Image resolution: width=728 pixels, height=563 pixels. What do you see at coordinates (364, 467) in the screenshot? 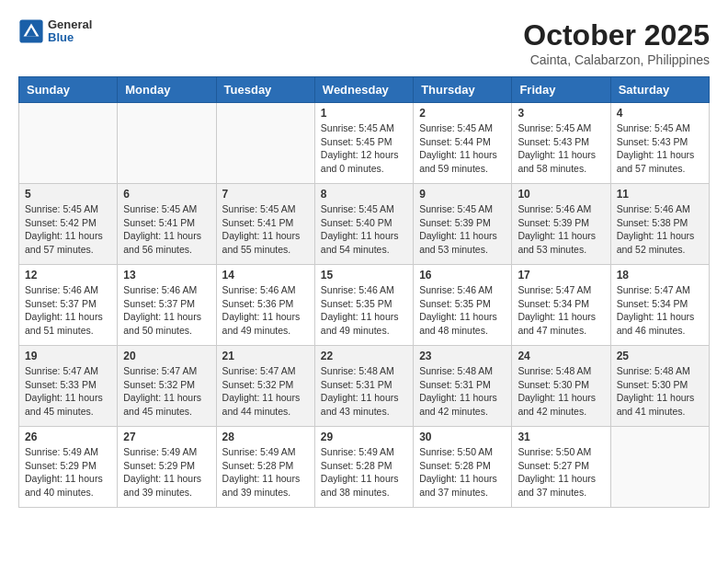
I see `calendar-week-row: 26 Sunrise: 5:49 AM Sunset: 5:29 PM Dayl…` at bounding box center [364, 467].